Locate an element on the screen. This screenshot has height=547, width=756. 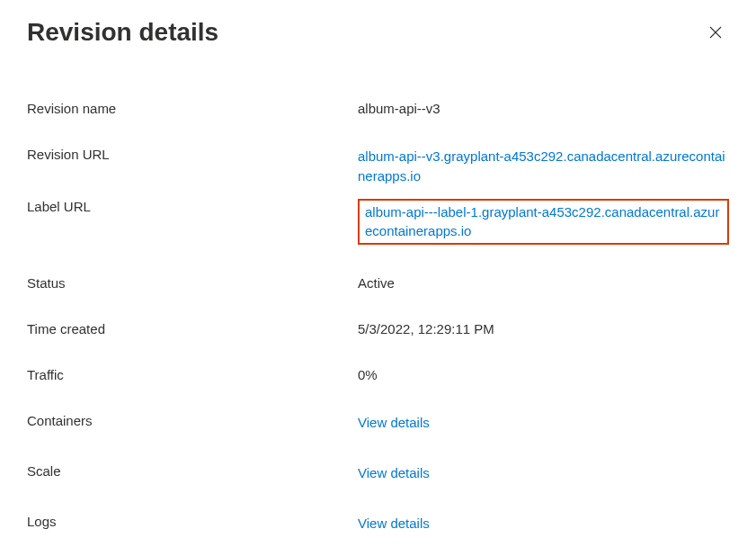
value-time-created: 5/3/2022, 12:29:11 PM is located at coordinates (426, 329).